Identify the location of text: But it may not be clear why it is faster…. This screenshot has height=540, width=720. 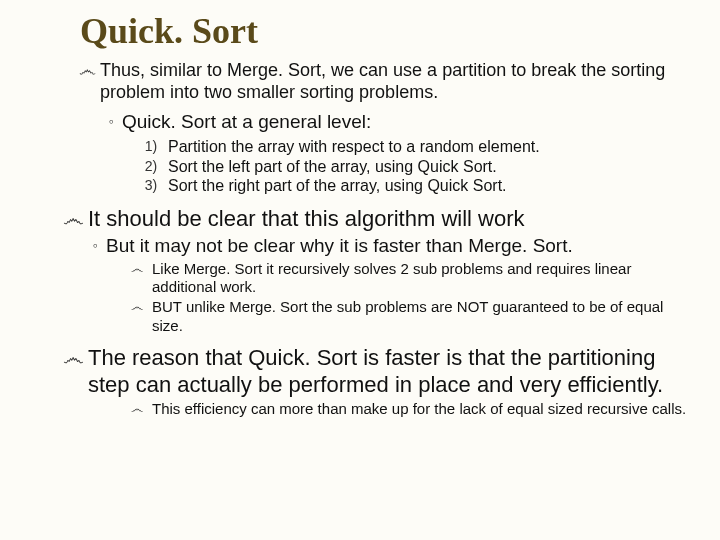
(402, 246).